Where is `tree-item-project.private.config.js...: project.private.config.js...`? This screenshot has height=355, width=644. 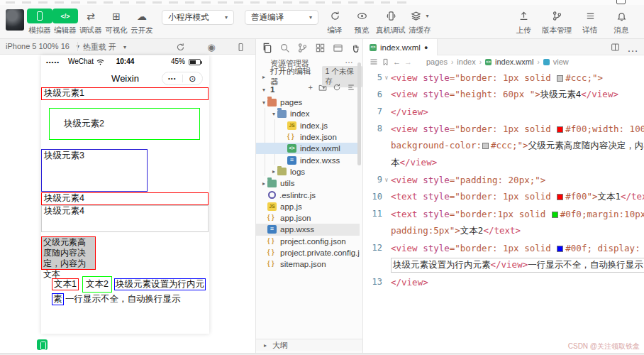 tree-item-project.private.config.js...: project.private.config.js... is located at coordinates (308, 253).